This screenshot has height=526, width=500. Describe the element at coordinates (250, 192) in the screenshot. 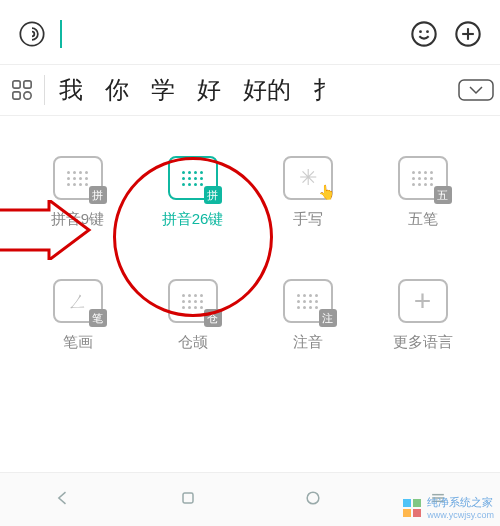

I see `layout-row-1: 拼拼音9键拼拼音26键✳👆手写五五笔` at that location.